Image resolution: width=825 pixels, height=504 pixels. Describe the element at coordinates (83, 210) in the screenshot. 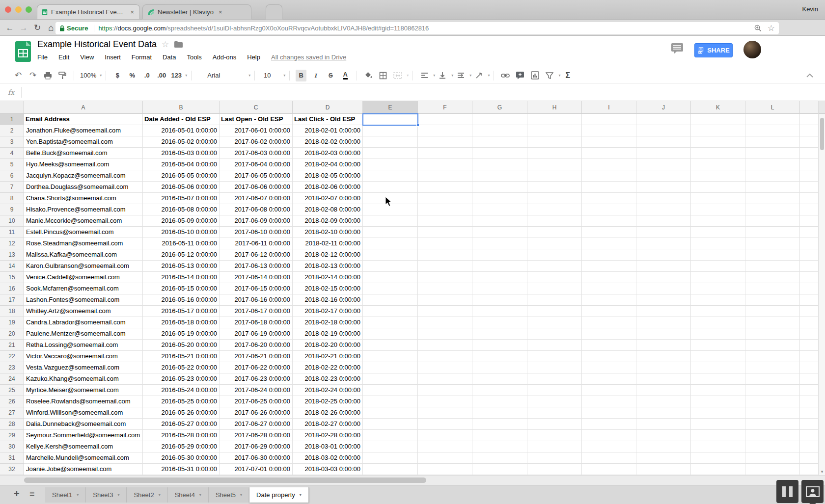

I see `cell-A9: Hisako.Provence@someemail.com` at that location.